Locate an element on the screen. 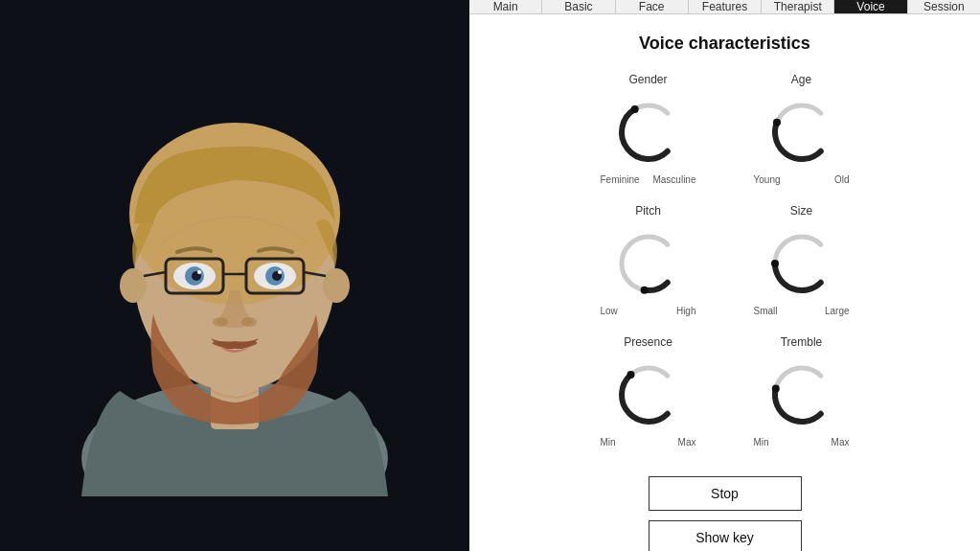 Image resolution: width=980 pixels, height=551 pixels. knob-sublabel-right-presence: Max is located at coordinates (688, 443).